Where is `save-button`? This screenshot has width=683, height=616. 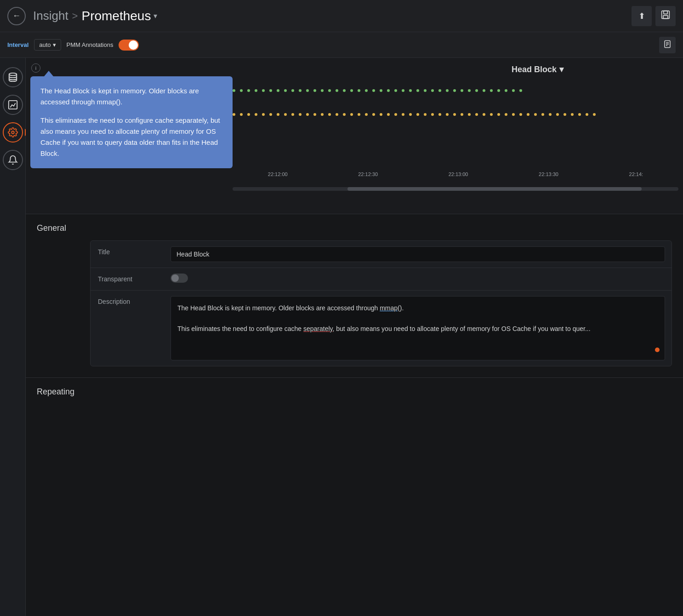 save-button is located at coordinates (666, 16).